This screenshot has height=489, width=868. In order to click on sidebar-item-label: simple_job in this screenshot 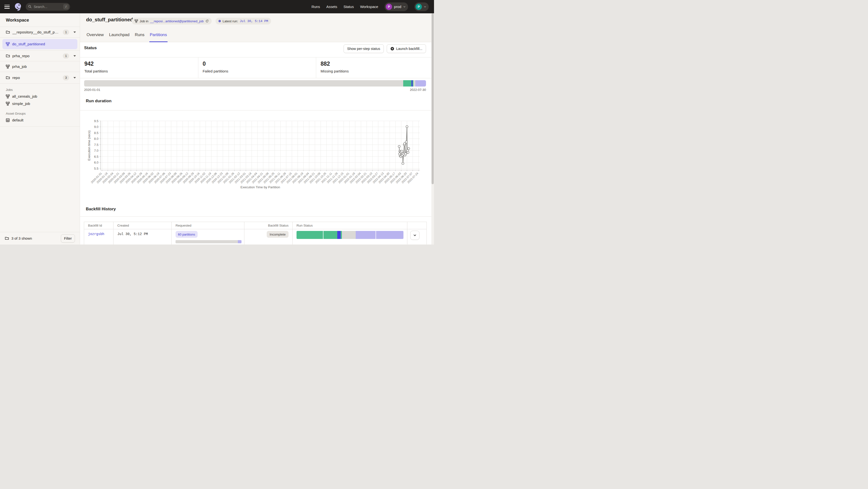, I will do `click(21, 104)`.